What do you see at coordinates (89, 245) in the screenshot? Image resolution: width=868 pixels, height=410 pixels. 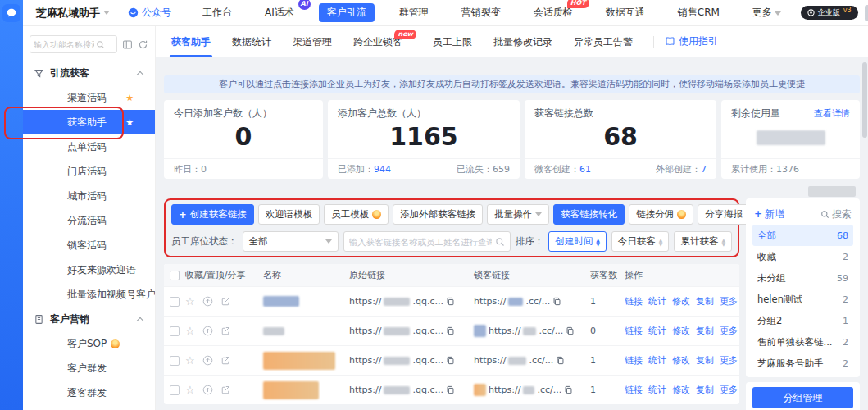 I see `sidebar-item-lock-code: 锁客活码` at bounding box center [89, 245].